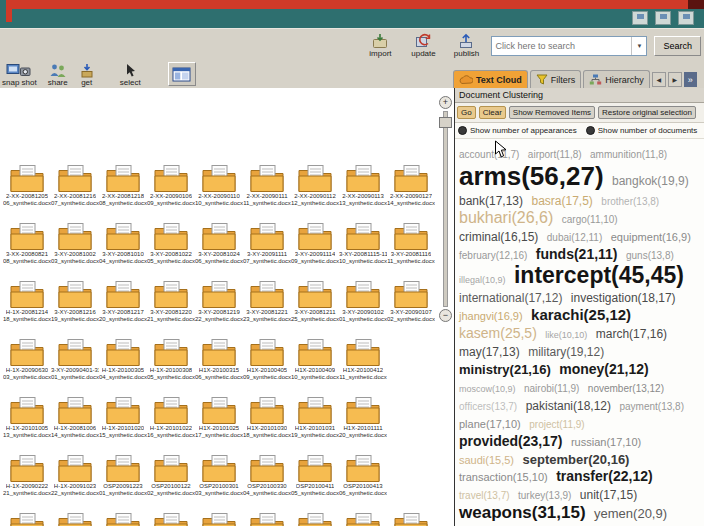  What do you see at coordinates (219, 309) in the screenshot?
I see `document-item: 3-XY-2008121922_synthetic.docx` at bounding box center [219, 309].